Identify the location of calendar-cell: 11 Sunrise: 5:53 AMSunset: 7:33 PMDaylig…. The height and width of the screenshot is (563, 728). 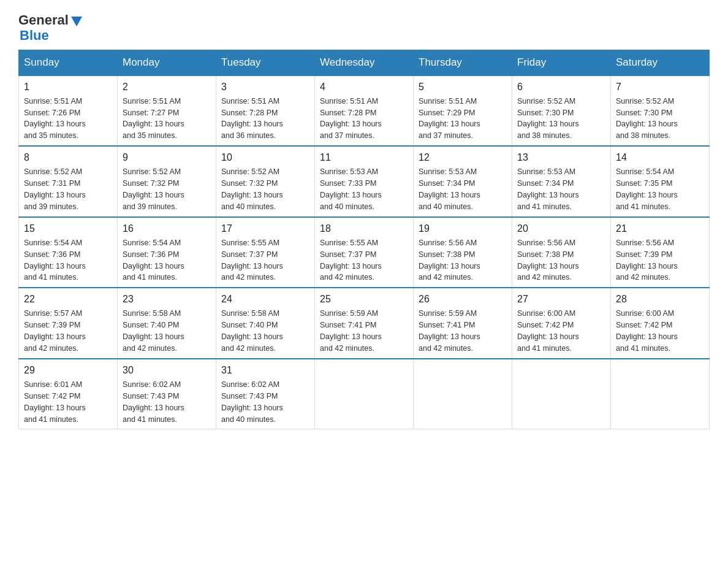
(364, 182).